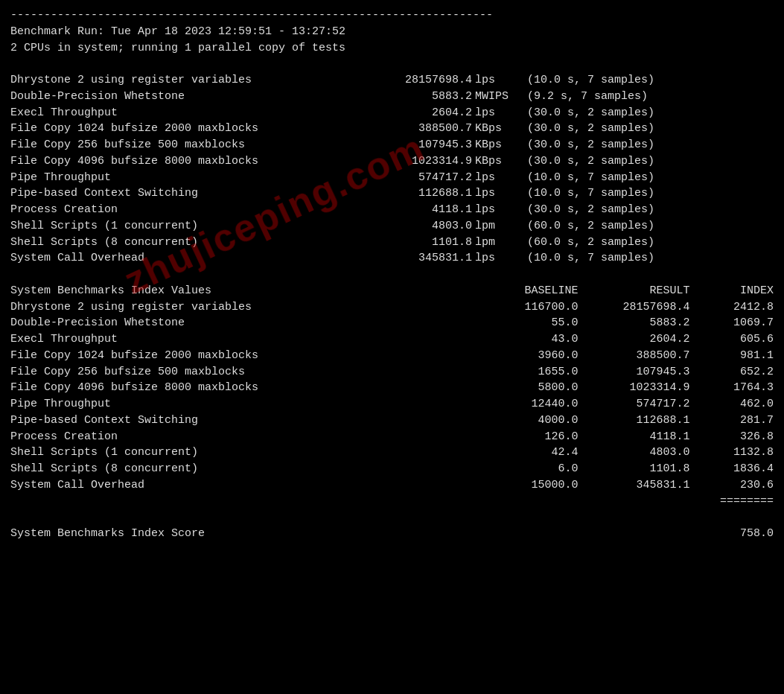  I want to click on raw-bench-value: 107945.3, so click(427, 145).